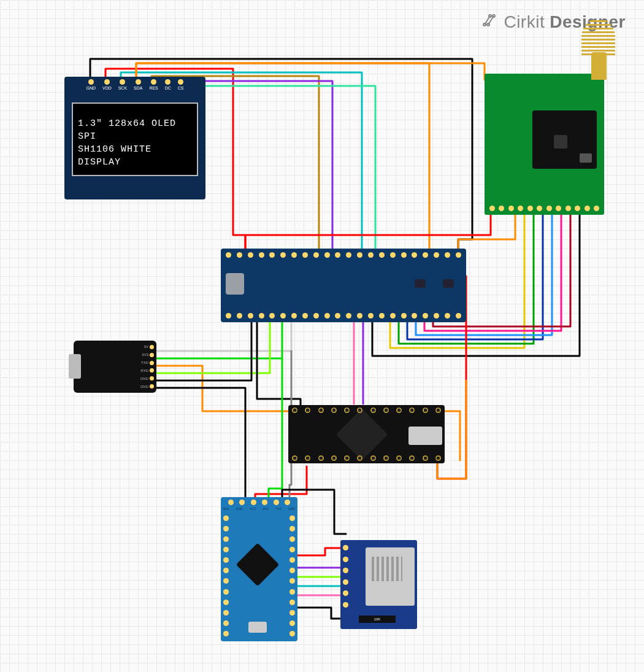 The image size is (644, 672). I want to click on oled-screen: 1.3" 128x64 OLED SPI SH1106 WHITE DISPLA…, so click(135, 139).